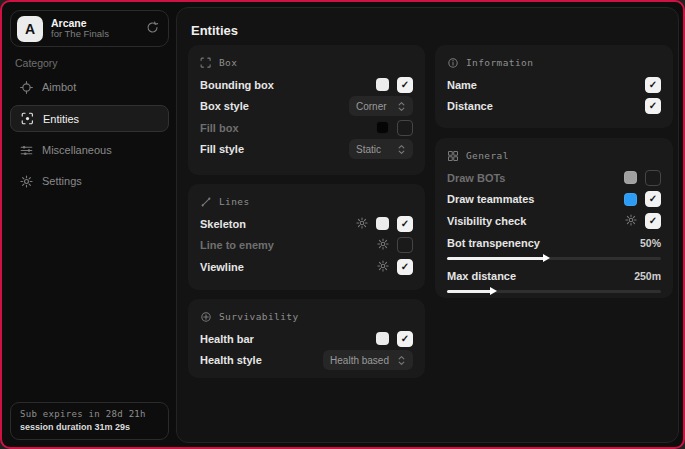  I want to click on fill-box-checkbox: ✓, so click(405, 128).